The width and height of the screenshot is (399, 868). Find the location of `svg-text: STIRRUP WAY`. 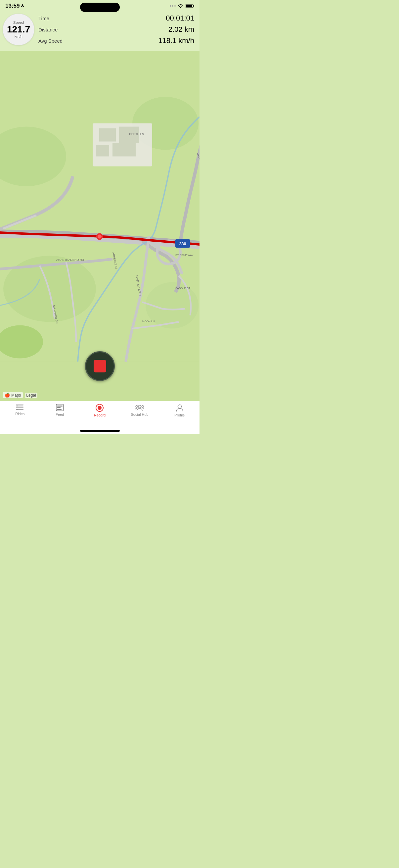

svg-text: STIRRUP WAY is located at coordinates (185, 255).